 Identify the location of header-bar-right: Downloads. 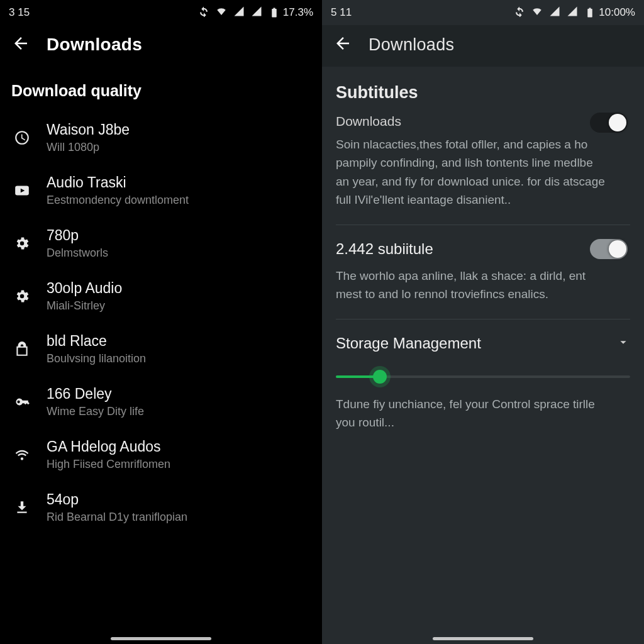
(483, 46).